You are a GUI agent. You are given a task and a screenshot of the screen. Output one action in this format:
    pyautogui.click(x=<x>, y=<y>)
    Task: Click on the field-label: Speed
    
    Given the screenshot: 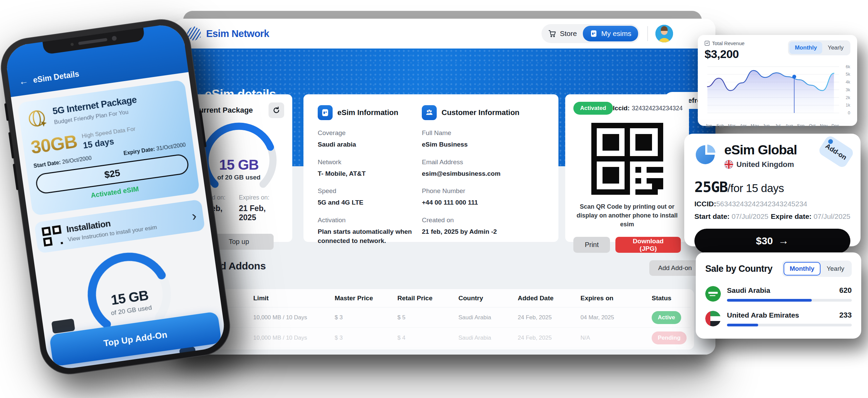 What is the action you would take?
    pyautogui.click(x=370, y=191)
    